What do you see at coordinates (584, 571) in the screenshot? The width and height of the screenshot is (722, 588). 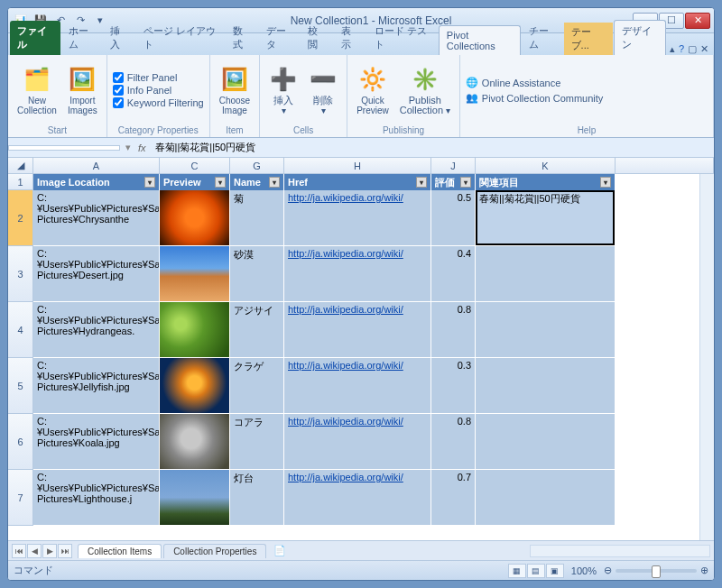 I see `zoom-level: 100%` at bounding box center [584, 571].